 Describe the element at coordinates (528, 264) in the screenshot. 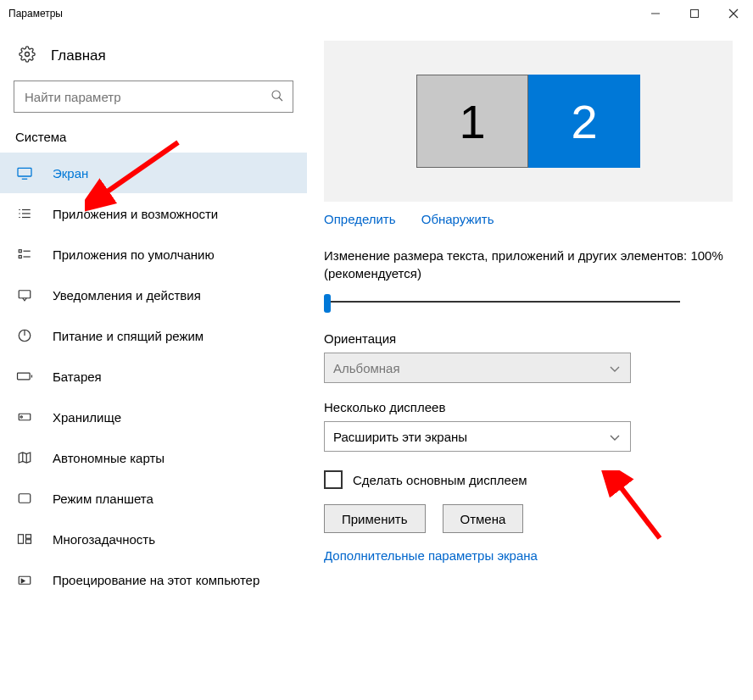

I see `scale-text: Изменение размера текста, приложений и д…` at that location.